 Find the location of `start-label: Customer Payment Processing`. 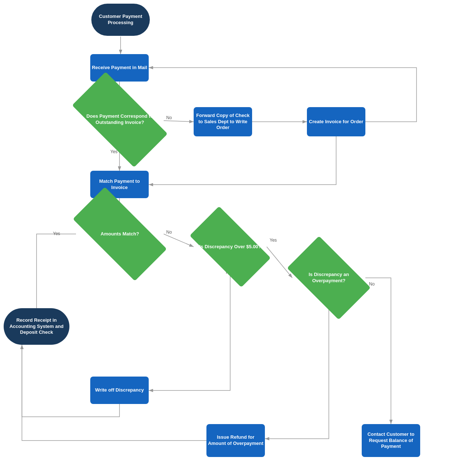

start-label: Customer Payment Processing is located at coordinates (121, 20).